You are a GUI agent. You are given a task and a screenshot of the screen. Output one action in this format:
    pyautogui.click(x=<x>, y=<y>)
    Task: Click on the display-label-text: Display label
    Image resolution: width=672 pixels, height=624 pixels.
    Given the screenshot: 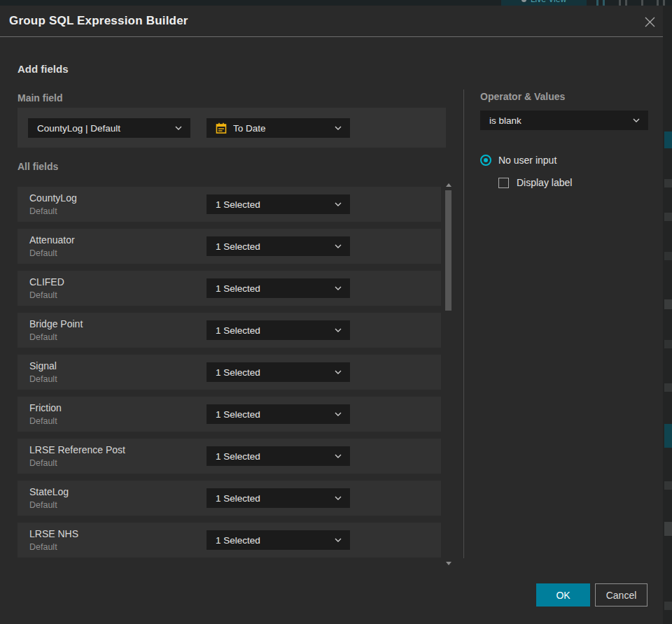 What is the action you would take?
    pyautogui.click(x=545, y=183)
    